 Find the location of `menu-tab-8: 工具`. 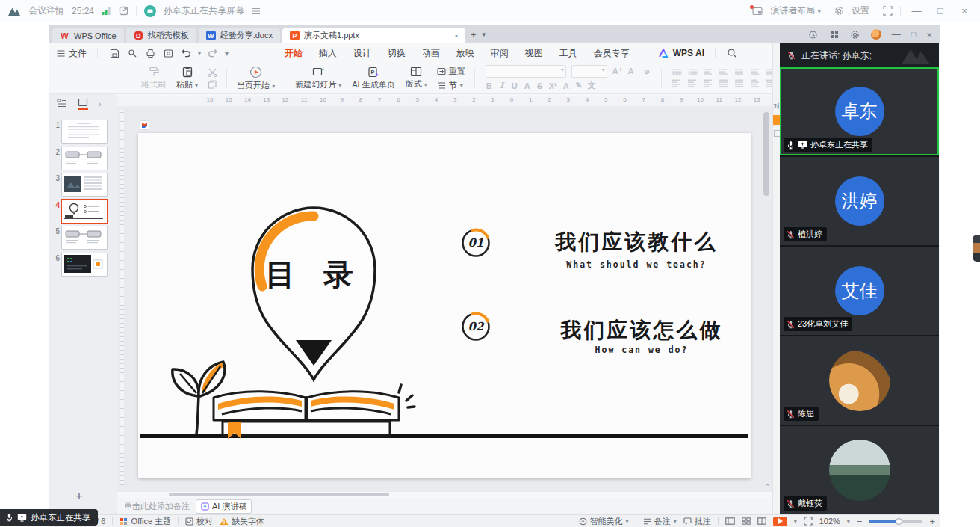

menu-tab-8: 工具 is located at coordinates (568, 54).